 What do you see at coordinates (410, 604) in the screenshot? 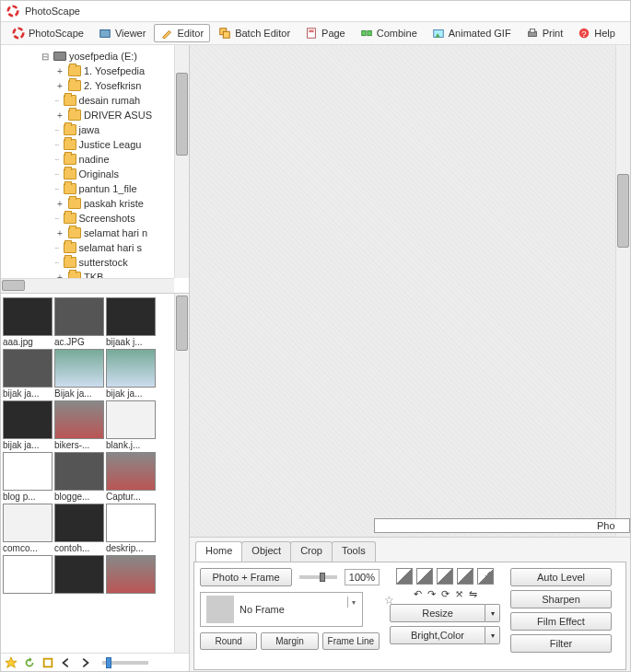
I see `editor-panel: Home Object Crop Tools Photo + Frame 100…` at bounding box center [410, 604].